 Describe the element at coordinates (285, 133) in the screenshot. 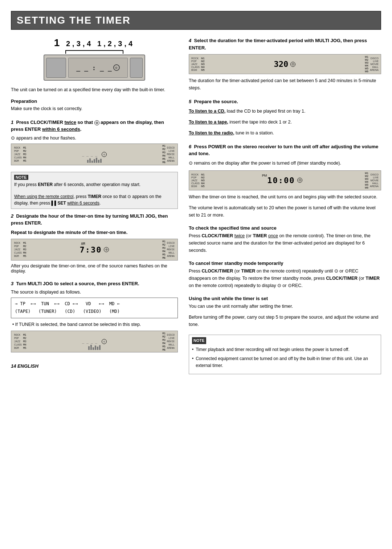

I see `step-5-radio: To listen to the radio, tune in to a sta…` at that location.